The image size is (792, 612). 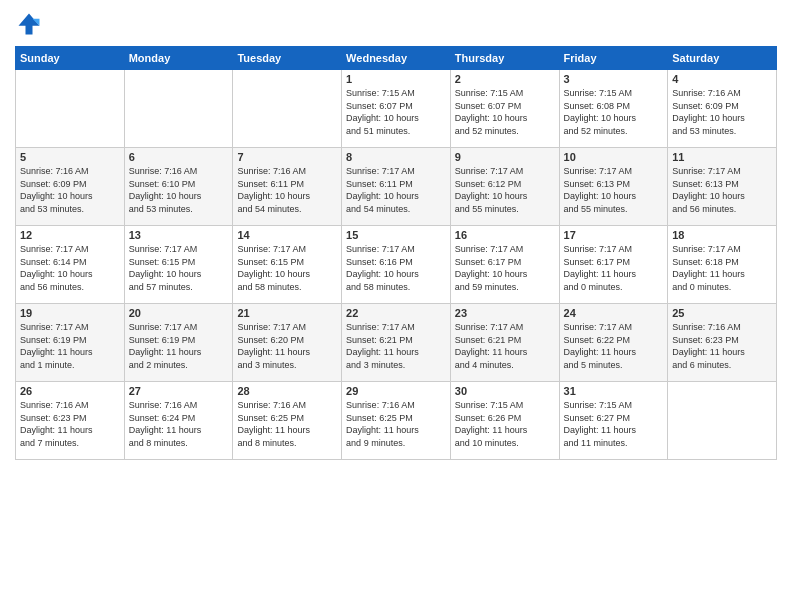 What do you see at coordinates (614, 157) in the screenshot?
I see `day-number: 10` at bounding box center [614, 157].